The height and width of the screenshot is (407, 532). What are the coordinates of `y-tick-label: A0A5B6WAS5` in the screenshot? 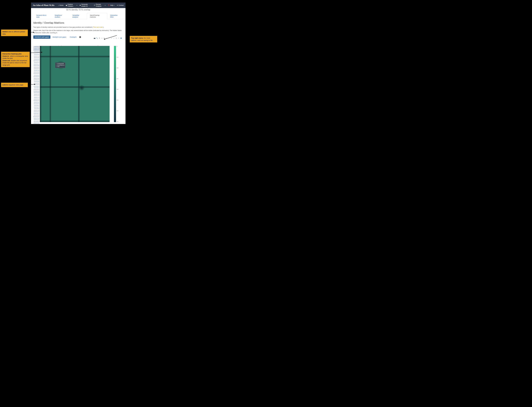 It's located at (36, 80).